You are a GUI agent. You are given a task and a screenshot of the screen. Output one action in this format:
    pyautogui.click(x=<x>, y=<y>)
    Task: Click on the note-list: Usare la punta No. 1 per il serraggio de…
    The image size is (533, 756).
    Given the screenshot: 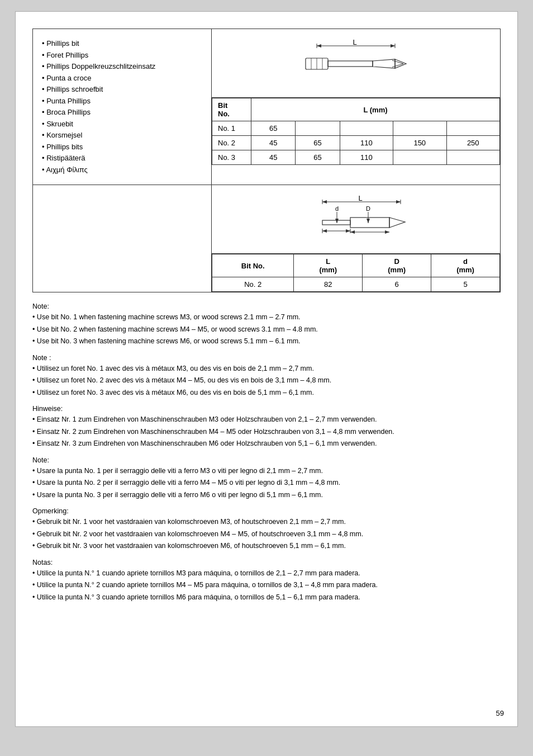 What is the action you would take?
    pyautogui.click(x=266, y=483)
    